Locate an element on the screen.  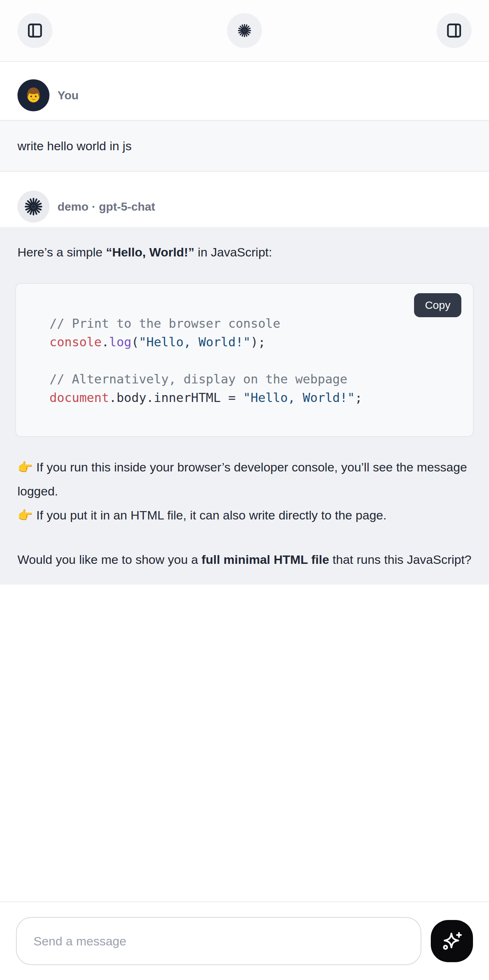
brand-starburst-button is located at coordinates (244, 30).